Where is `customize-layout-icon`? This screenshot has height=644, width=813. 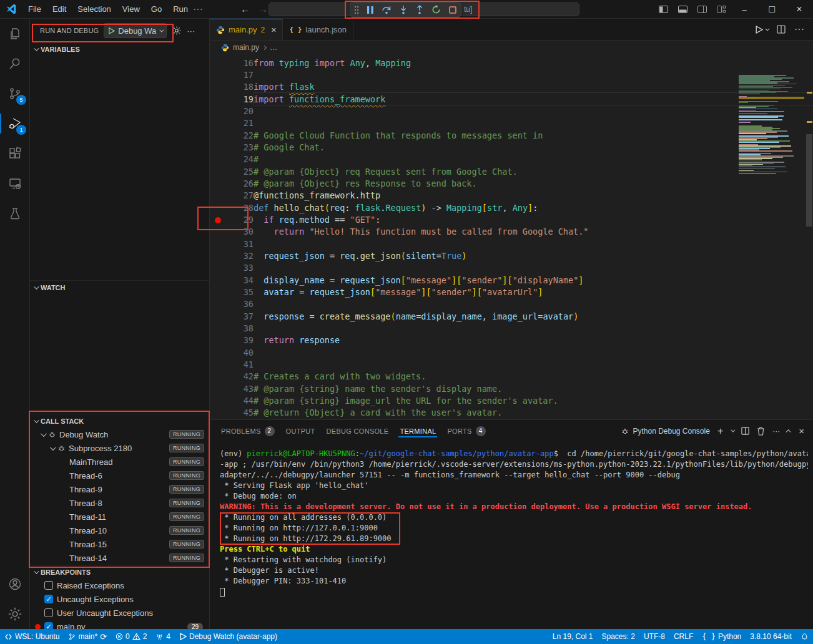 customize-layout-icon is located at coordinates (721, 9).